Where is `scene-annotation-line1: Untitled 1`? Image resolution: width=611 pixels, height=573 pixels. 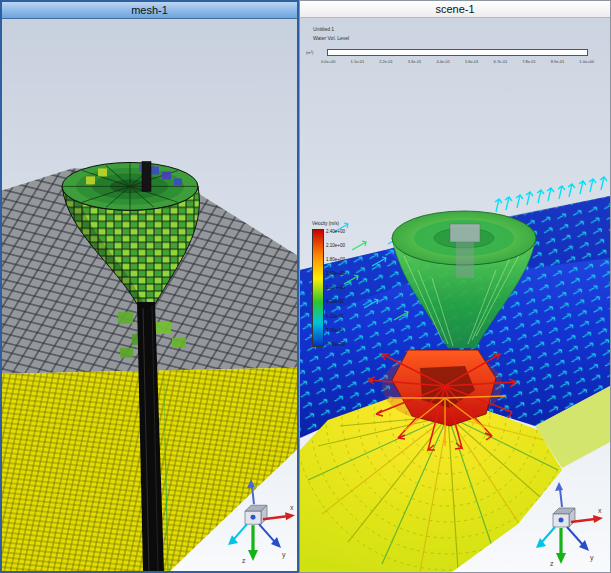 scene-annotation-line1: Untitled 1 is located at coordinates (331, 30).